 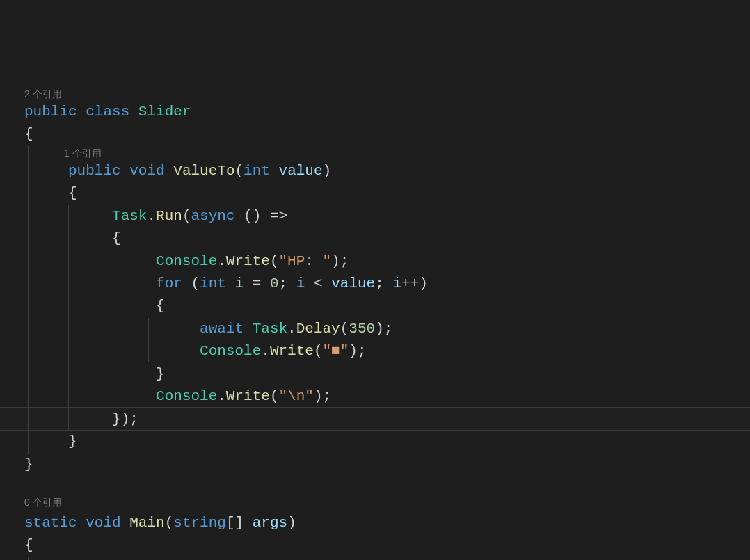 I want to click on keyword-await: await, so click(x=221, y=328).